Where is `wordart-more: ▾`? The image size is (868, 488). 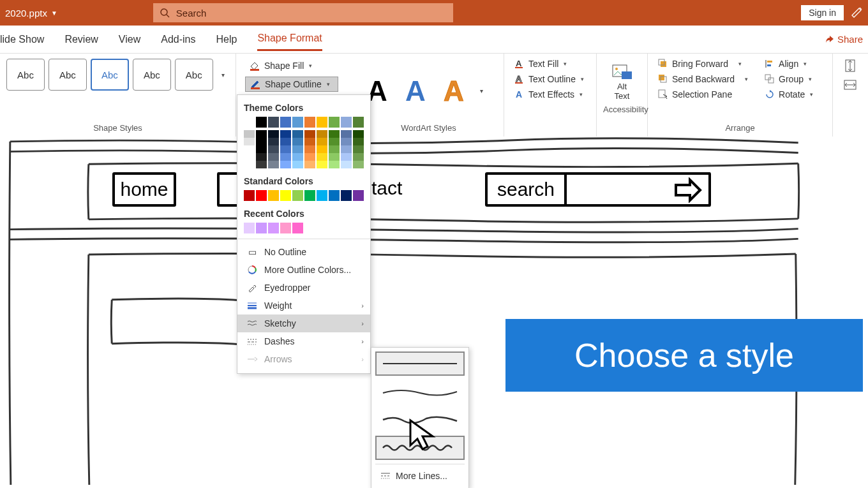
wordart-more: ▾ is located at coordinates (481, 91).